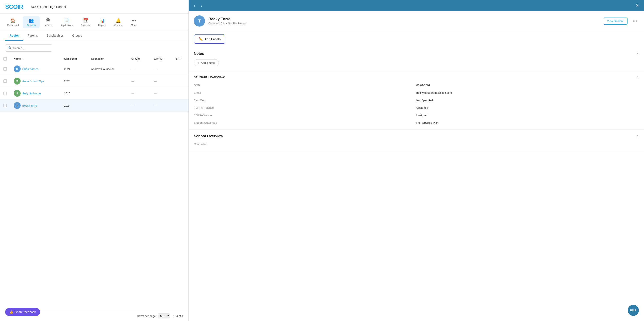 This screenshot has height=321, width=644. Describe the element at coordinates (633, 310) in the screenshot. I see `help-button: HELP` at that location.